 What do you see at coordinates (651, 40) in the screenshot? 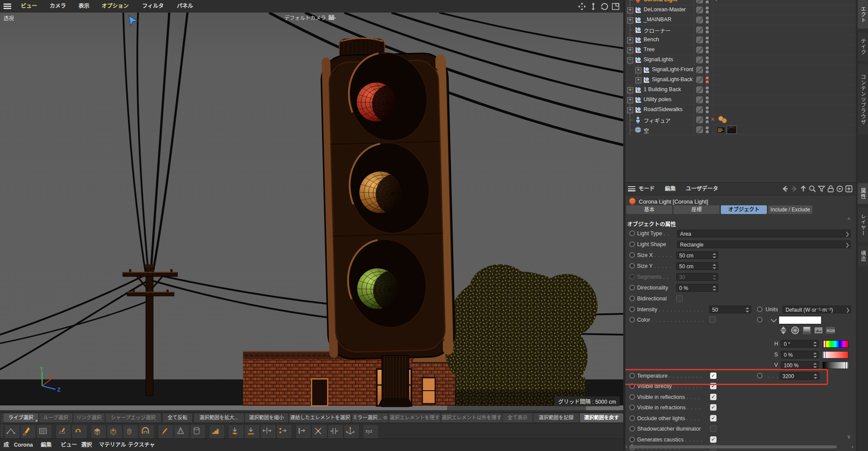
I see `object-label: Bench` at bounding box center [651, 40].